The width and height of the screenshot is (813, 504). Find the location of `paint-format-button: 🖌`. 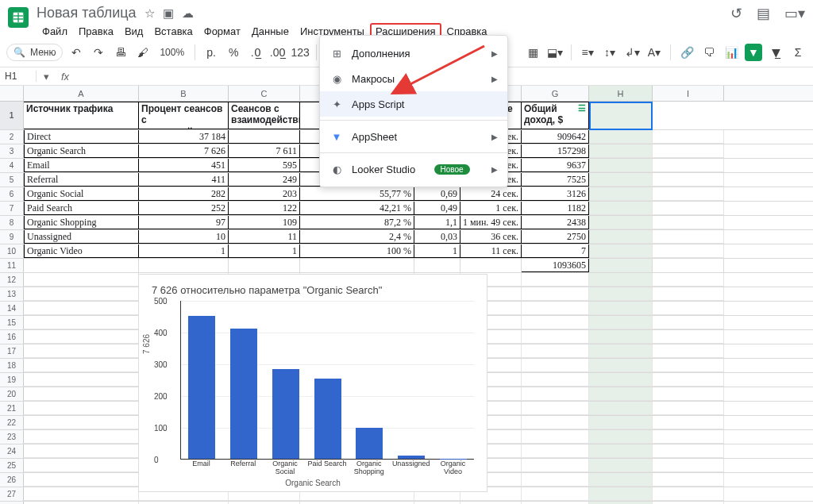

paint-format-button: 🖌 is located at coordinates (143, 52).